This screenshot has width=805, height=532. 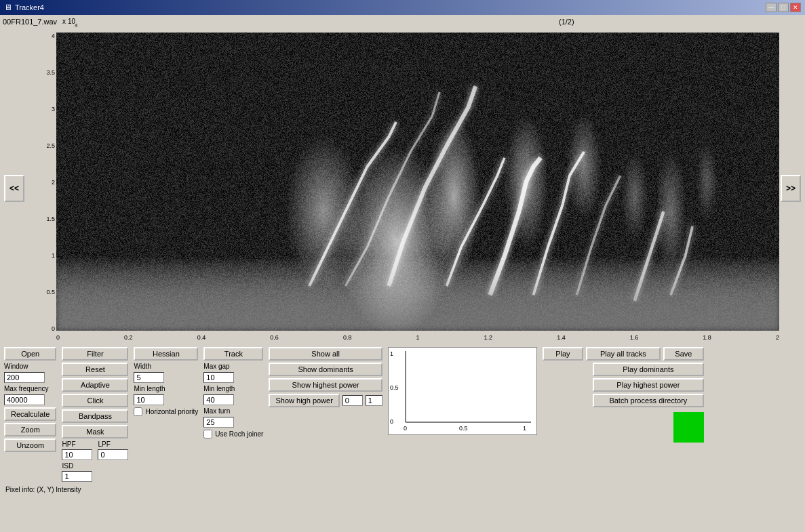 I want to click on pixel-info-label: Pixel info: (X, Y) Intensity, so click(x=43, y=489).